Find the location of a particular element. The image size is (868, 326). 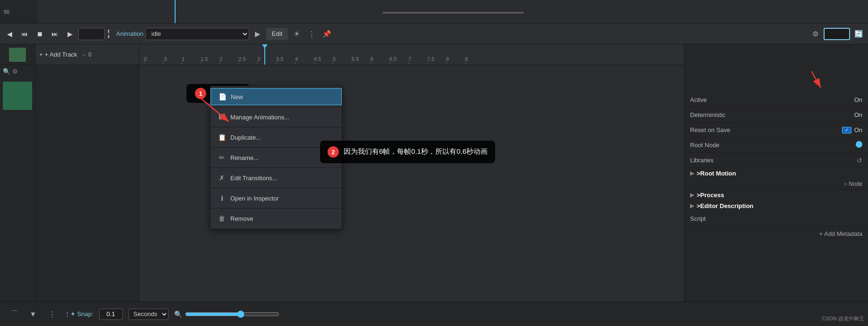

menu-item-manage: 🎞 Manage Animations... is located at coordinates (276, 117).